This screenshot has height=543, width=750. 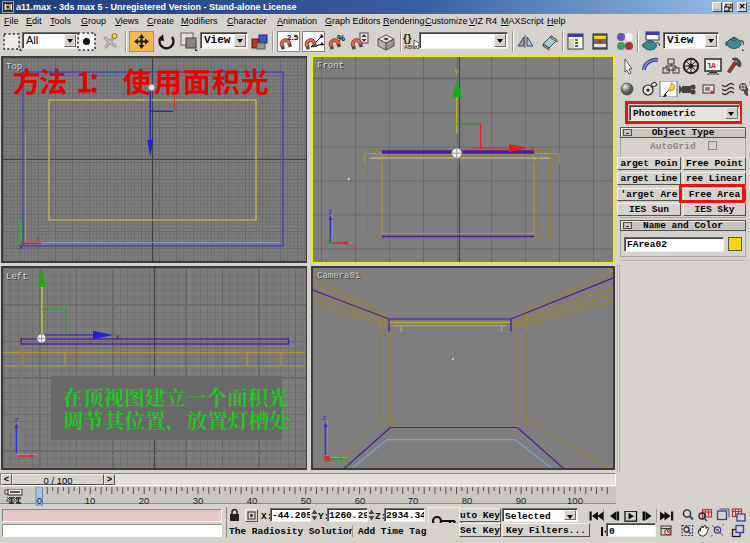 What do you see at coordinates (198, 500) in the screenshot?
I see `svg-text: 30` at bounding box center [198, 500].